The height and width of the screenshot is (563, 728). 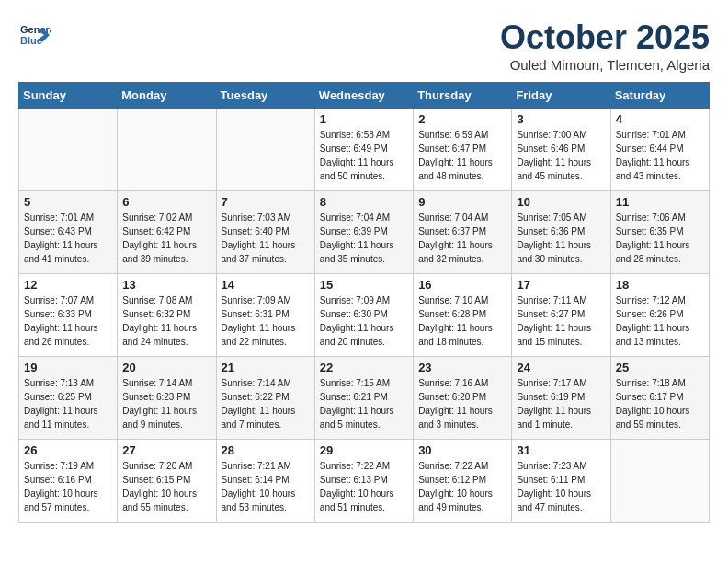 What do you see at coordinates (166, 202) in the screenshot?
I see `day-number: 6` at bounding box center [166, 202].